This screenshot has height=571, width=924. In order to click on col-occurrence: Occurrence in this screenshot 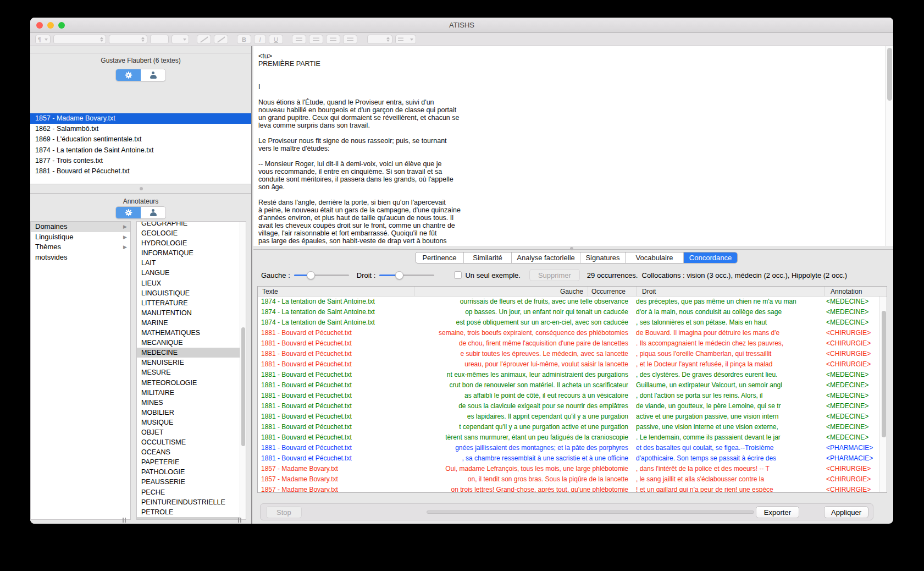, I will do `click(608, 292)`.